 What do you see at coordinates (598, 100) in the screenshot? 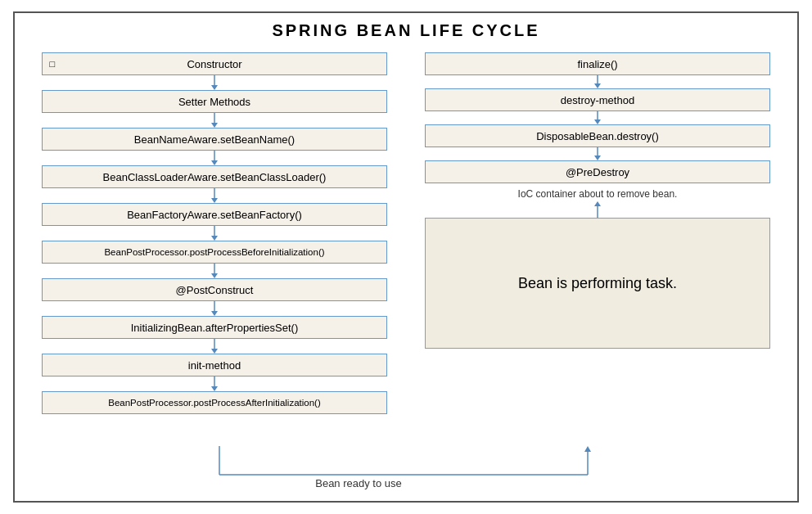
I see `step-destroy-method: destroy-method` at bounding box center [598, 100].